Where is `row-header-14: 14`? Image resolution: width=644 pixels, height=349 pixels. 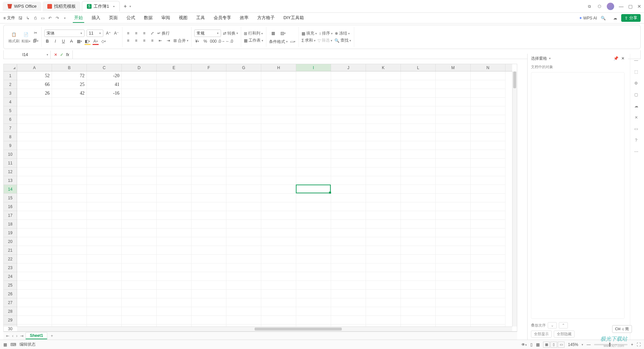 row-header-14: 14 is located at coordinates (10, 189).